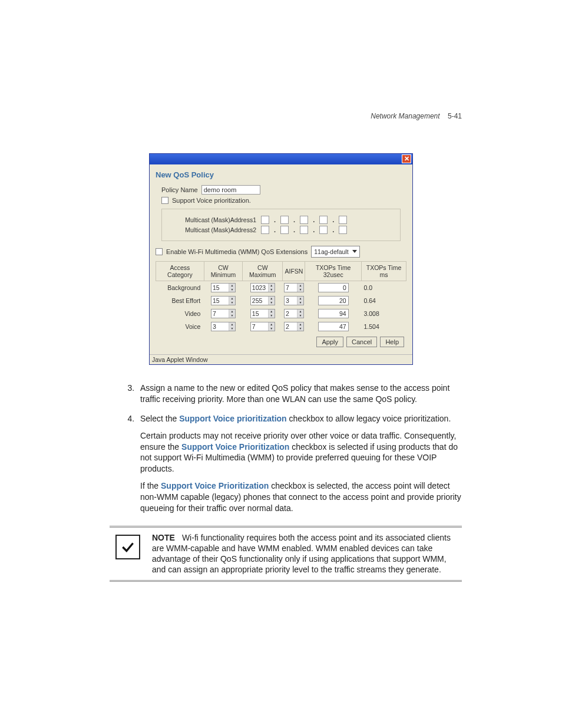  What do you see at coordinates (333, 271) in the screenshot?
I see `col-txops-32: TXOPs Time 32usec` at bounding box center [333, 271].